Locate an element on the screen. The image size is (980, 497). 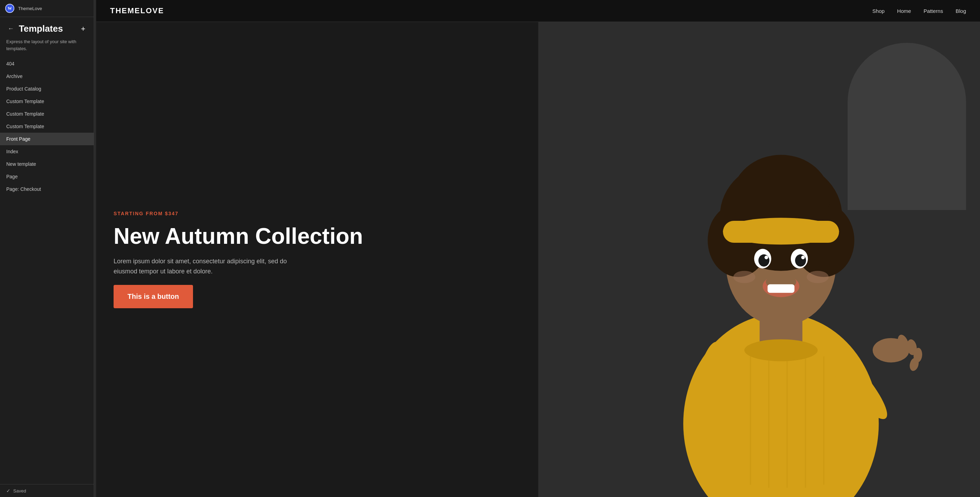
sidebar-item-page: Page is located at coordinates (47, 176).